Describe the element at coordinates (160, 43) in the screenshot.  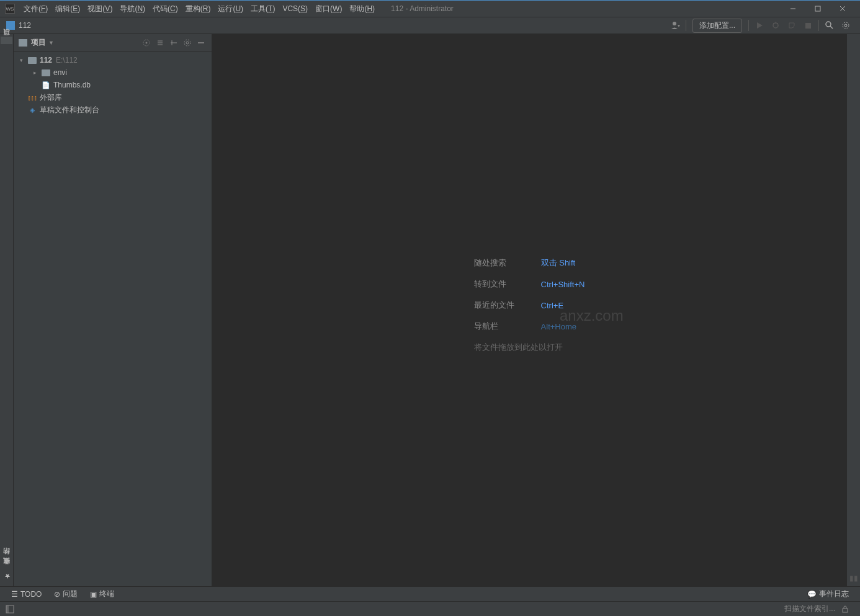
I see `expand-all-icon` at that location.